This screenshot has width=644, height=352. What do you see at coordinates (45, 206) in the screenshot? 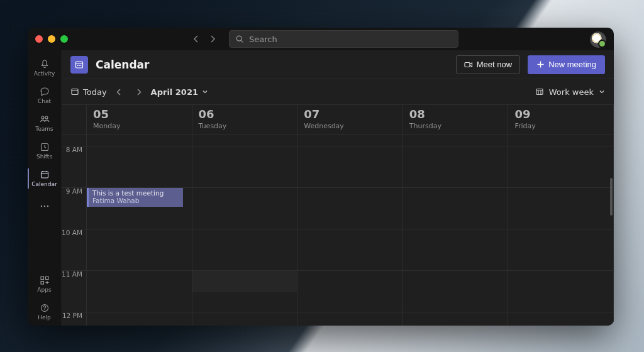
I see `sidebar-item-more` at bounding box center [45, 206].